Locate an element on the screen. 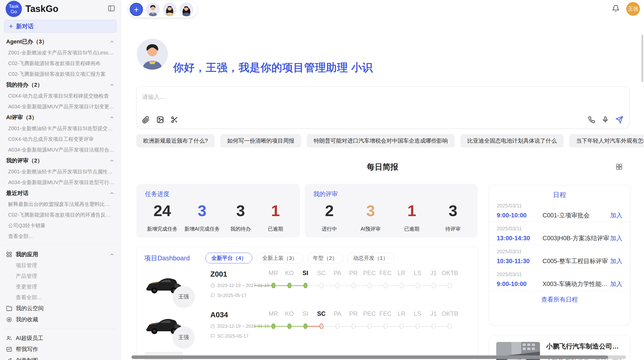 The width and height of the screenshot is (644, 360). new-chat-button: + 新对话 is located at coordinates (61, 26).